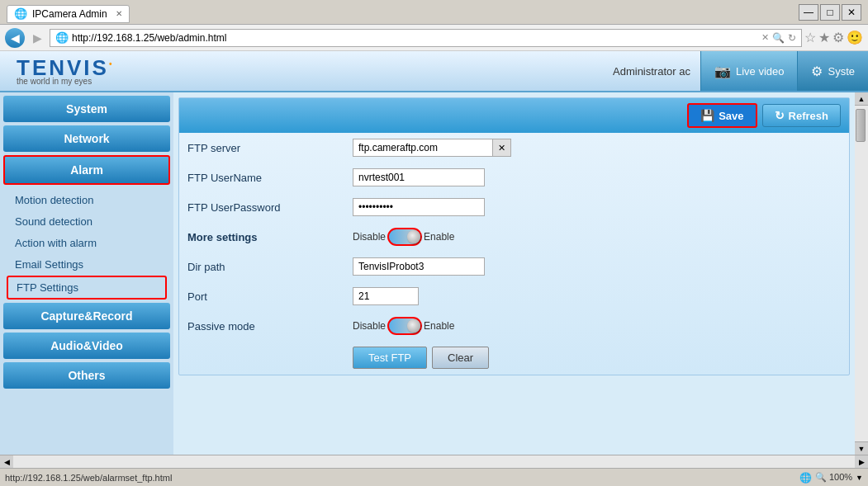 The image size is (868, 486). Describe the element at coordinates (596, 296) in the screenshot. I see `port-field` at that location.